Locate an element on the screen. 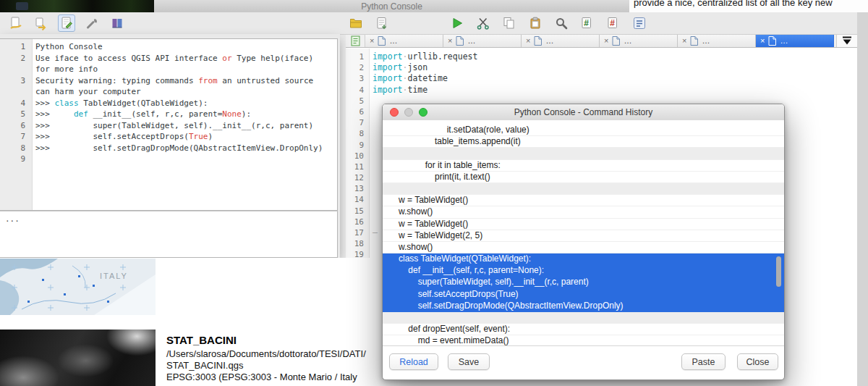 The width and height of the screenshot is (868, 386). comment-icon: # is located at coordinates (587, 23).